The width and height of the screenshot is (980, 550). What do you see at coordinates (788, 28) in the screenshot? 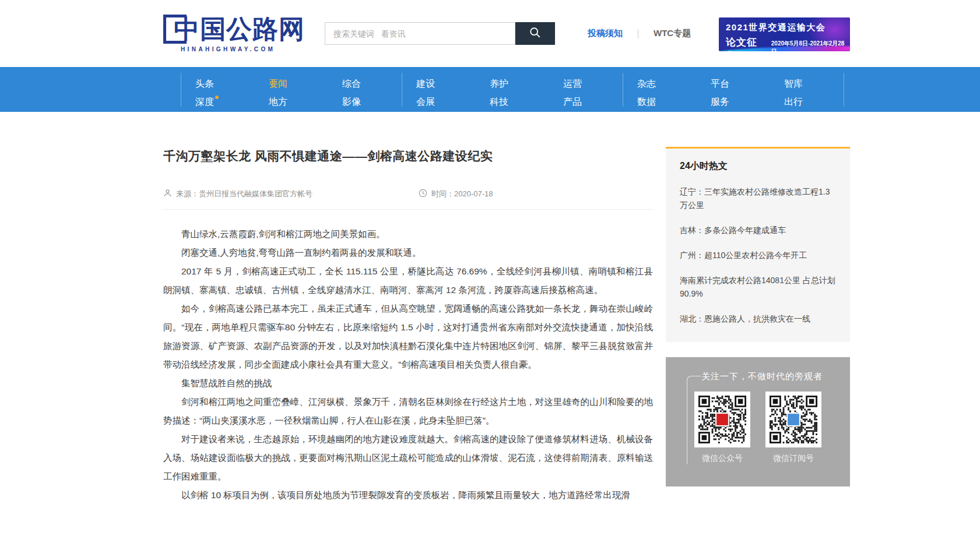
I see `banner-title: 2021世界交通运输大会` at bounding box center [788, 28].